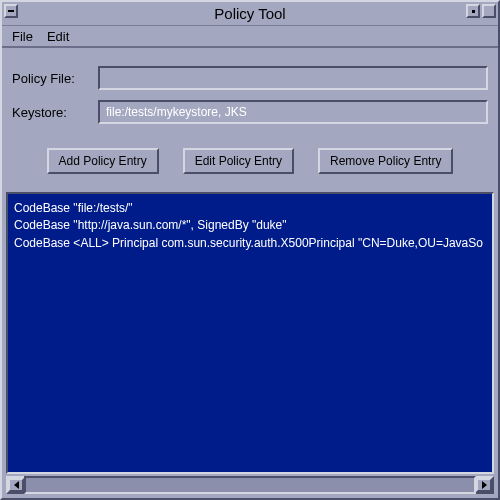 The height and width of the screenshot is (500, 500). I want to click on policy-file-input, so click(293, 78).